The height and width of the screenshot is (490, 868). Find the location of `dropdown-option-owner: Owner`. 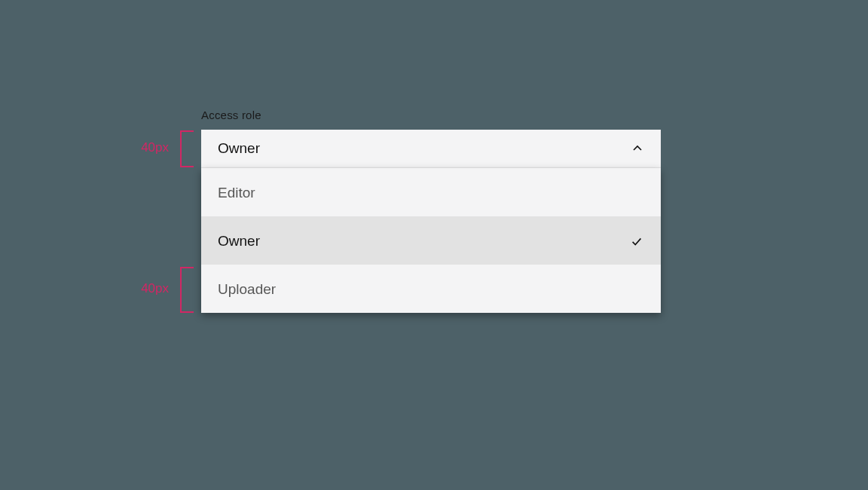

dropdown-option-owner: Owner is located at coordinates (431, 240).